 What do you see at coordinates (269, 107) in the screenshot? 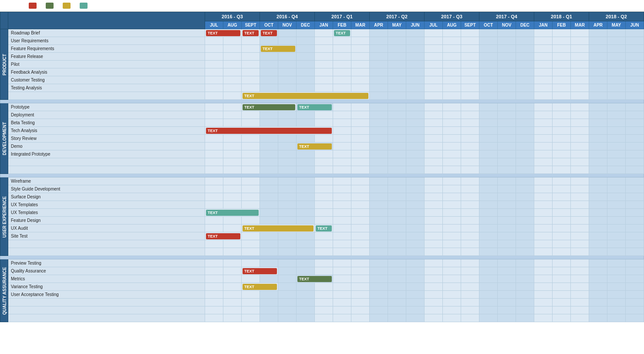
I see `gantt-cell: TEXT` at bounding box center [269, 107].